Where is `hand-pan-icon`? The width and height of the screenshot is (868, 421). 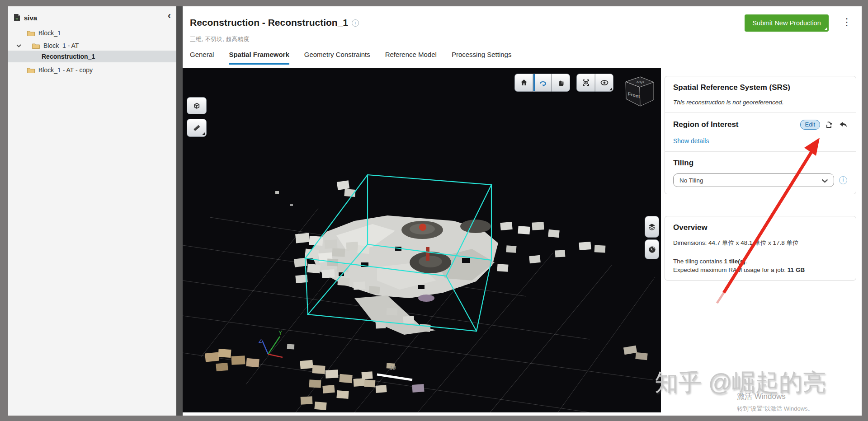 hand-pan-icon is located at coordinates (561, 83).